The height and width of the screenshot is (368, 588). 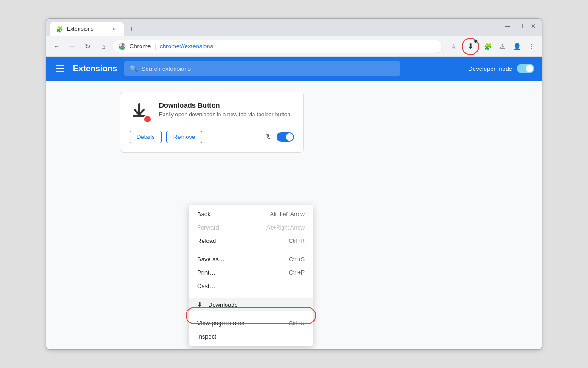 What do you see at coordinates (492, 46) in the screenshot?
I see `toolbar-icons: ☆ ⬇ 🧩 ⚠ 👤 ⋮` at bounding box center [492, 46].